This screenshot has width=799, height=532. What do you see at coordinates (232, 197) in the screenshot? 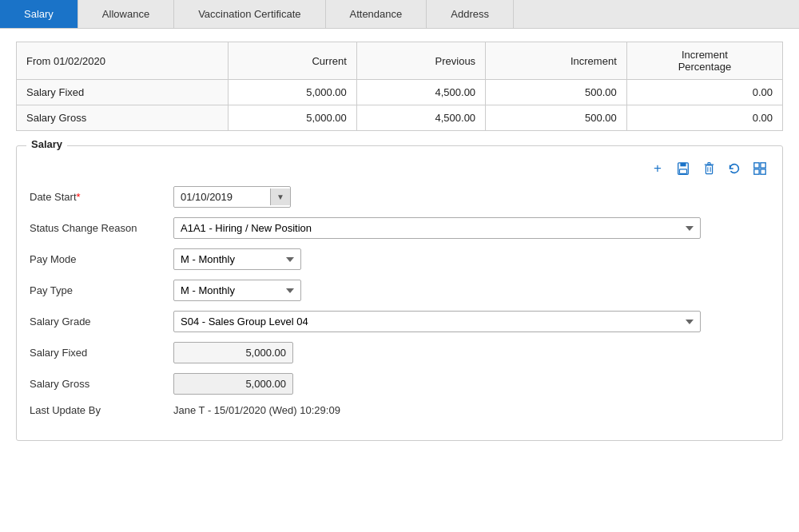
I see `date-start-input-wrapper: ▼` at bounding box center [232, 197].